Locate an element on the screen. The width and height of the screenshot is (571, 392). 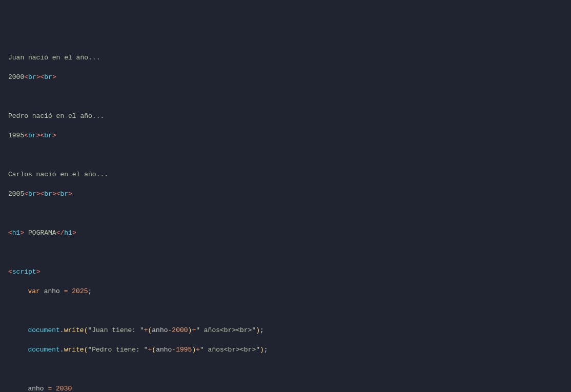
code-line: Carlos nació en el año... is located at coordinates (286, 174).